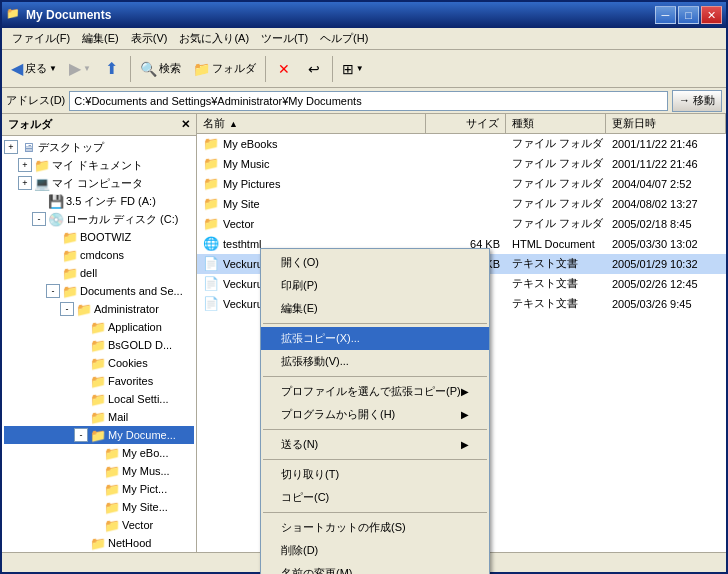  Describe the element at coordinates (84, 309) in the screenshot. I see `tree-icon-administrator: 📁` at that location.